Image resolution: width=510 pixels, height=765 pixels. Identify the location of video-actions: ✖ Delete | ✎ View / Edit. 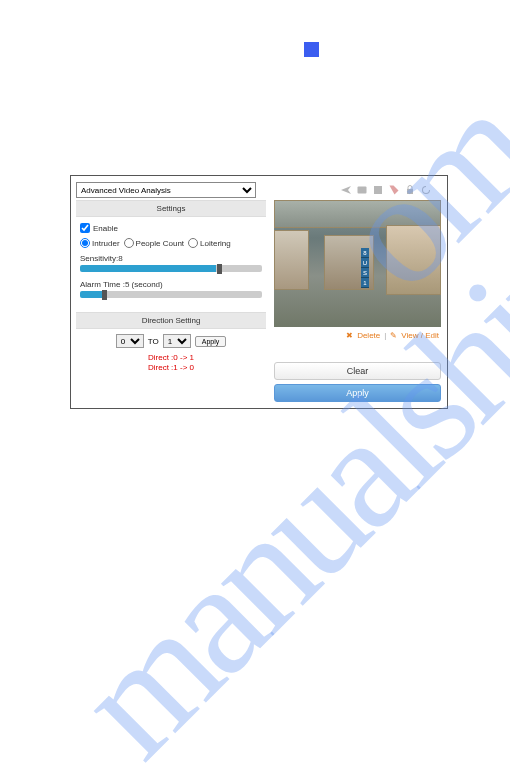
(358, 336).